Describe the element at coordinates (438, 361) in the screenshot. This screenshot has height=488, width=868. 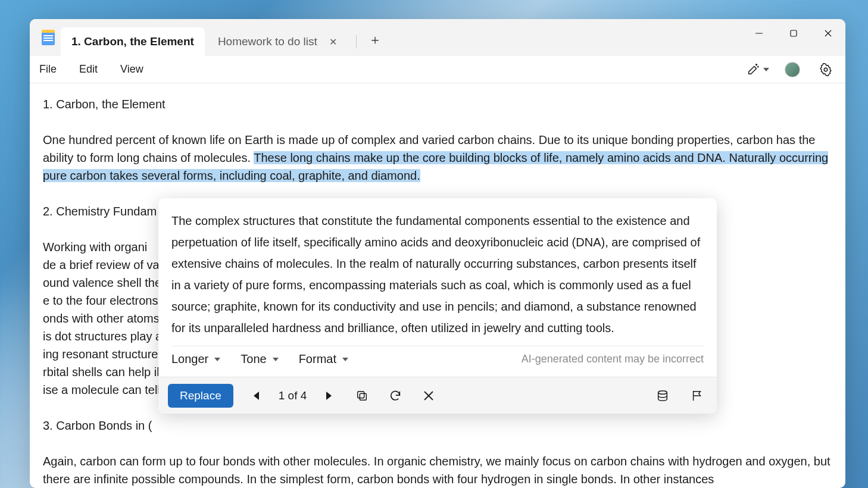
I see `ai-options-row: Longer Tone Format AI-generated content …` at that location.